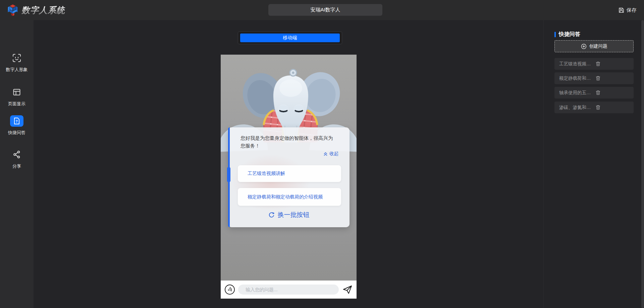 The width and height of the screenshot is (644, 308). Describe the element at coordinates (294, 215) in the screenshot. I see `refresh-label: 换一批按钮` at that location.